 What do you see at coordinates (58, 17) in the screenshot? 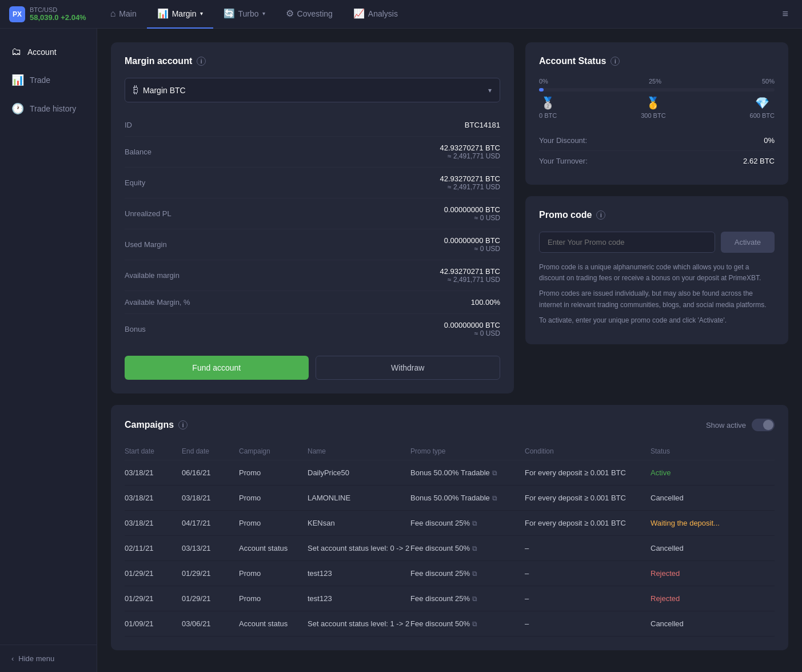
I see `ticker-price: 58,039.0 +2.04%` at bounding box center [58, 17].